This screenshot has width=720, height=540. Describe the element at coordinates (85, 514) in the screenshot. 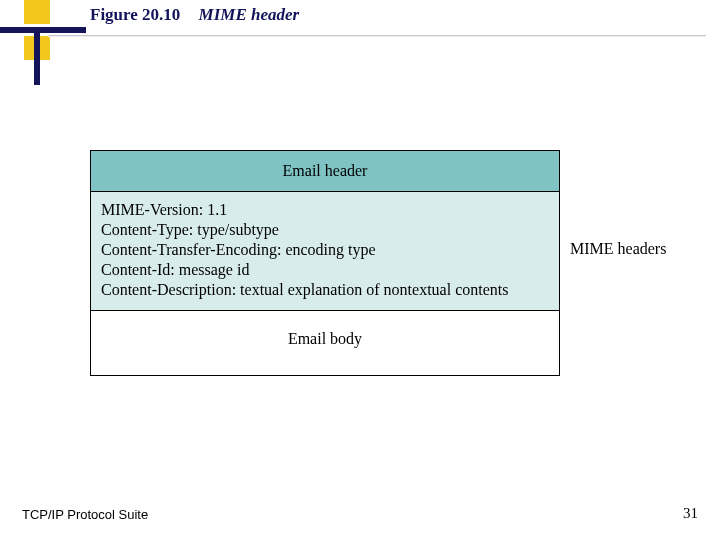

I see `footer-source: TCP/IP Protocol Suite` at that location.